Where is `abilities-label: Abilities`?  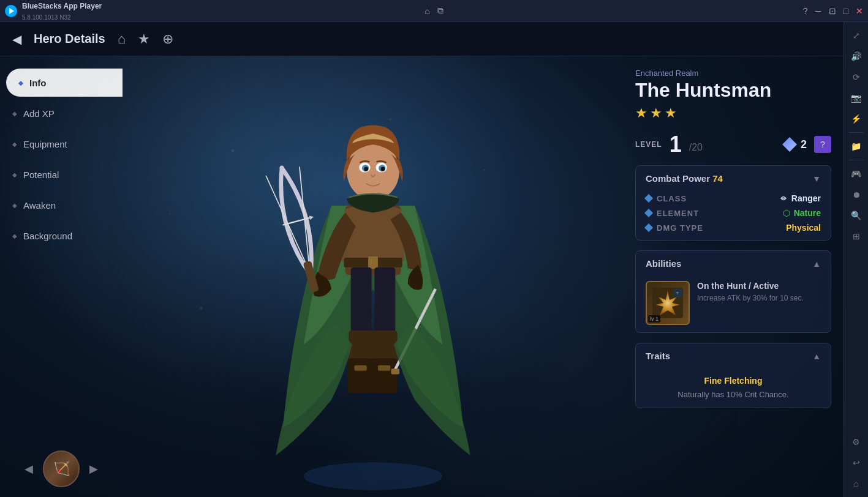
abilities-label: Abilities is located at coordinates (663, 263).